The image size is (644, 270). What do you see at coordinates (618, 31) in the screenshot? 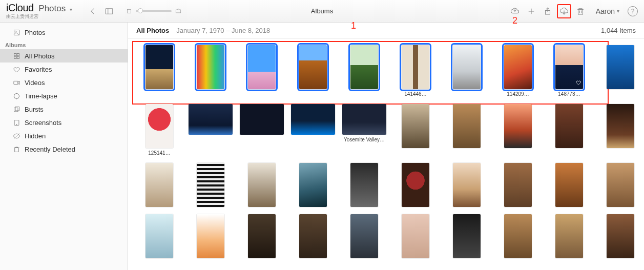
I see `content-count: 1,044 Items` at bounding box center [618, 31].